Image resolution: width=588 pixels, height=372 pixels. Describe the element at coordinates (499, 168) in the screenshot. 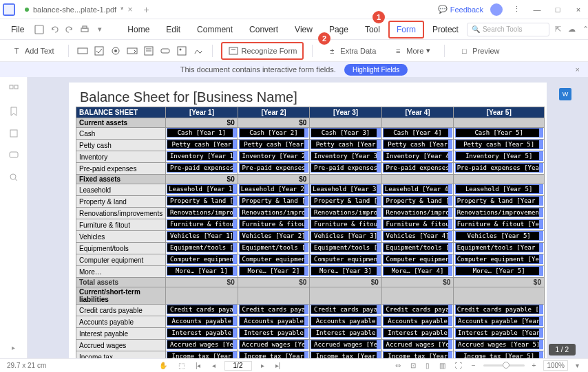

I see `form-field: Pre-paid expenses [Year` at that location.